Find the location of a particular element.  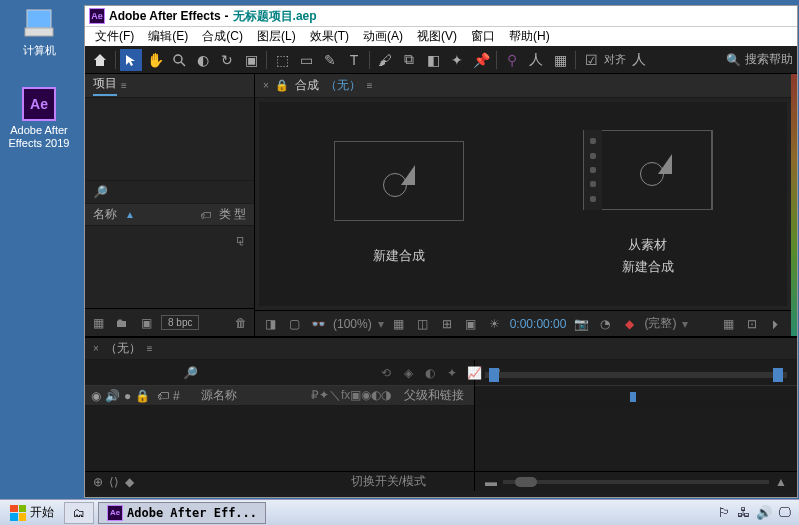

pan-behind-tool: ⬚ is located at coordinates (282, 60).